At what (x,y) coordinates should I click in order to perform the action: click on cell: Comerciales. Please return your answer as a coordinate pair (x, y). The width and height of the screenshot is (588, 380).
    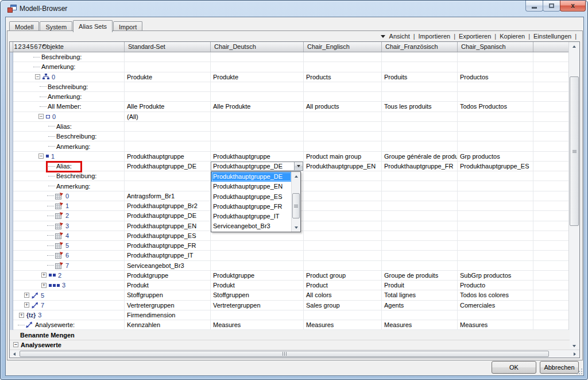
    Looking at the image, I should click on (496, 305).